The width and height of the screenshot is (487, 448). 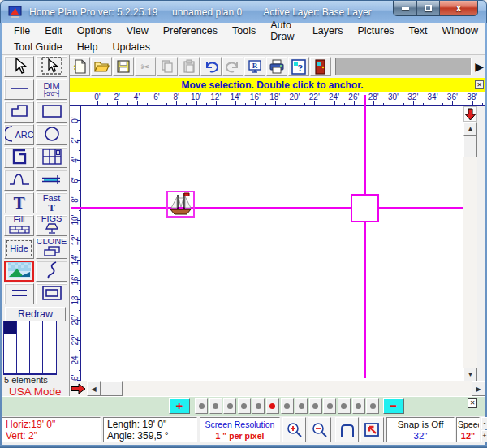 I want to click on menu-help: Help, so click(x=88, y=47).